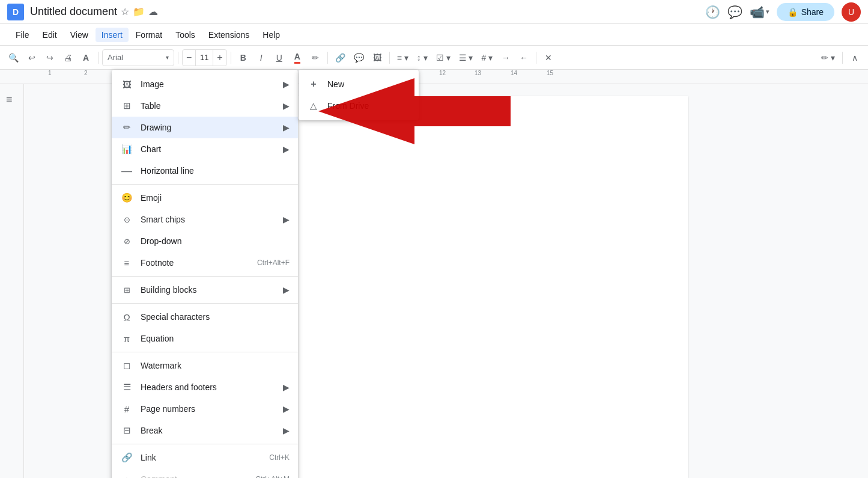  What do you see at coordinates (127, 149) in the screenshot?
I see `chart-icon: 📊` at bounding box center [127, 149].